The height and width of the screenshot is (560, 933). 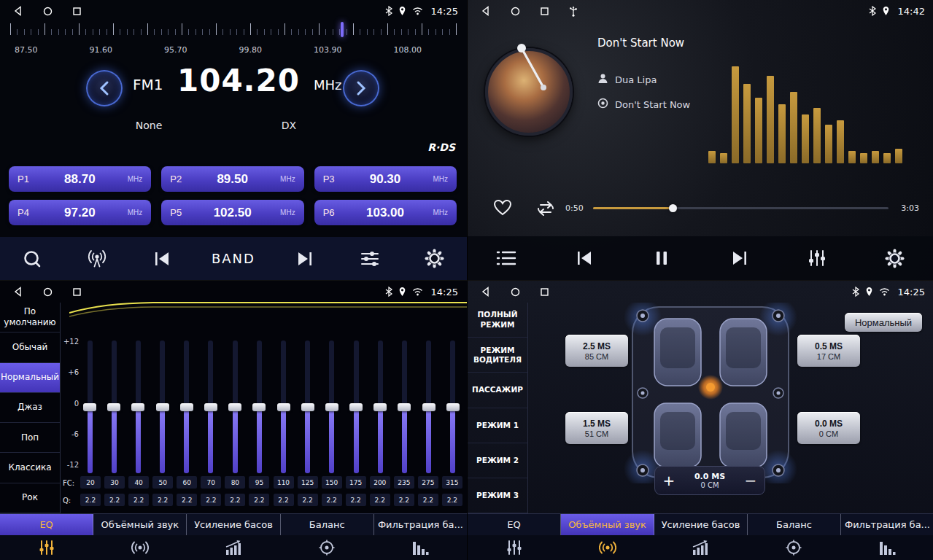 I want to click on next-track-button, so click(x=740, y=258).